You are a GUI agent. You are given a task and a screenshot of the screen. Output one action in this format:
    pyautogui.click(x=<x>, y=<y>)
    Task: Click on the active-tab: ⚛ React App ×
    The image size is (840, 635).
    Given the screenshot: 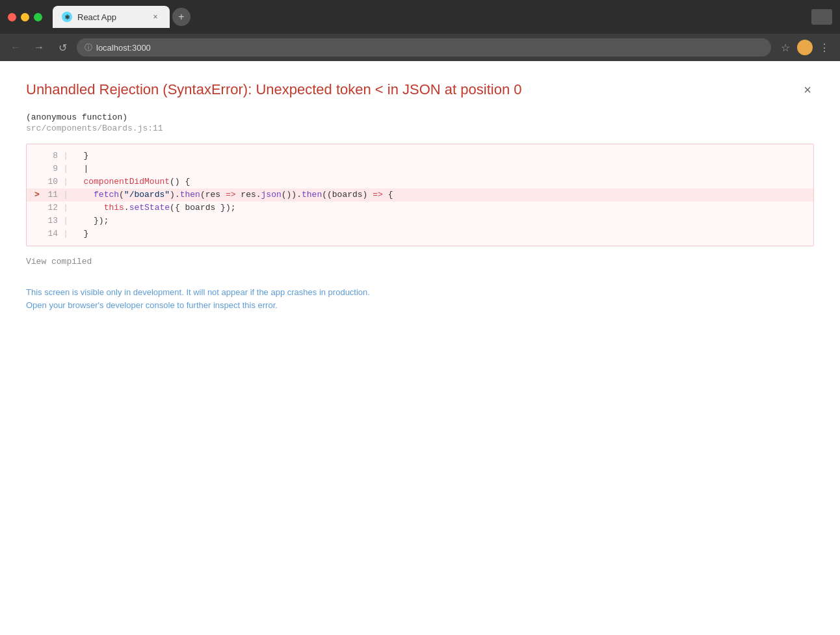 What is the action you would take?
    pyautogui.click(x=111, y=17)
    